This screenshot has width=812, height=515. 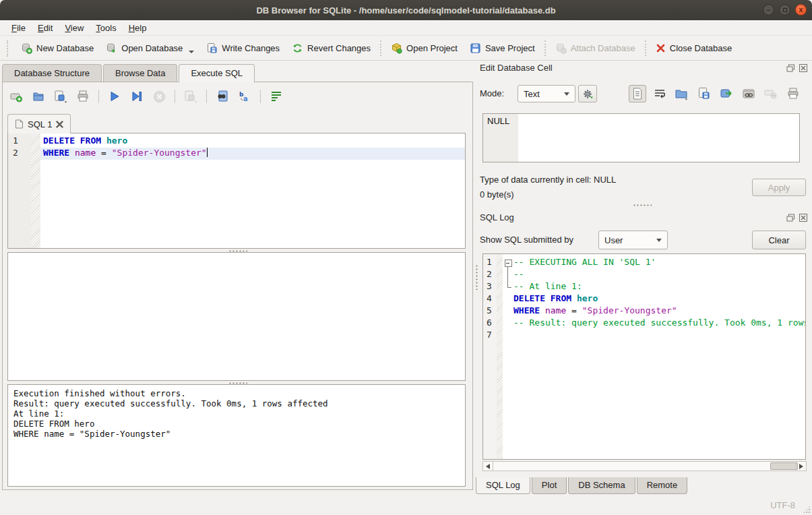 I want to click on editor-line-current: 2 WHERE name = "Spider-Youngster", so click(x=237, y=154).